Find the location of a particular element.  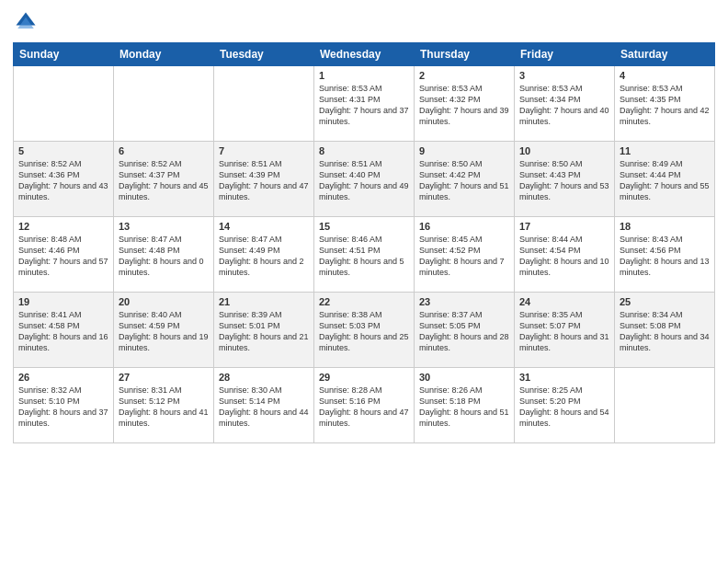

calendar-cell: 9Sunrise: 8:50 AM Sunset: 4:42 PM Daylig… is located at coordinates (465, 179).